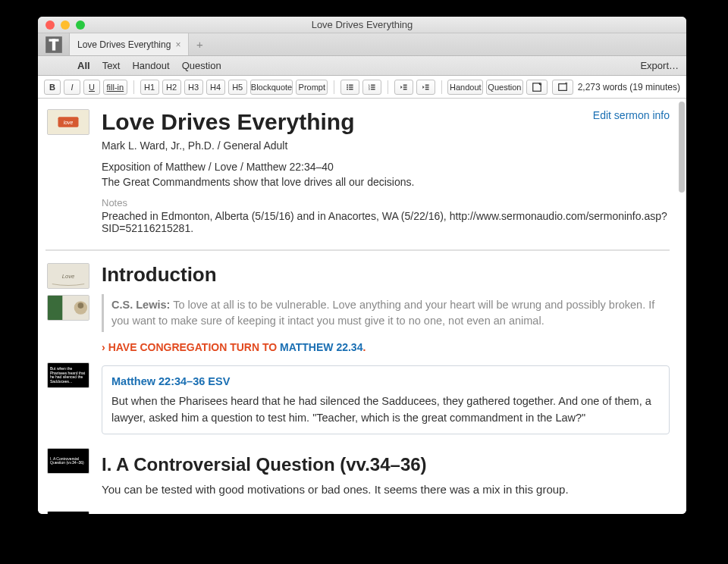 The image size is (728, 564). What do you see at coordinates (369, 89) in the screenshot?
I see `svg-text: 3` at bounding box center [369, 89].